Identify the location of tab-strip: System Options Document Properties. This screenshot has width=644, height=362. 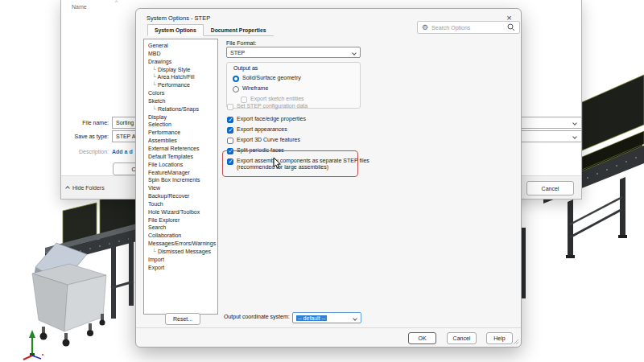
(211, 31).